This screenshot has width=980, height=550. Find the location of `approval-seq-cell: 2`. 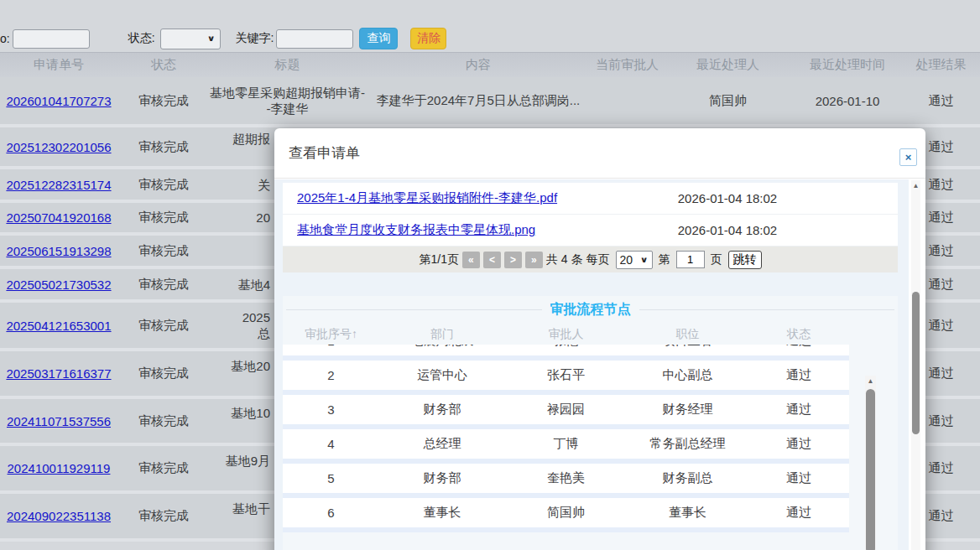

approval-seq-cell: 2 is located at coordinates (331, 376).